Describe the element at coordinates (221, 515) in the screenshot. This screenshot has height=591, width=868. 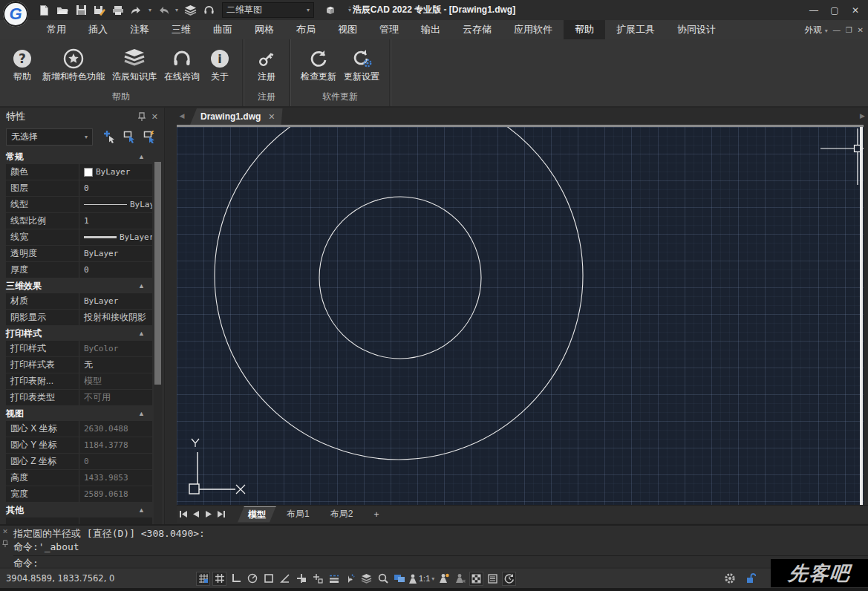
I see `last-layout-icon` at that location.